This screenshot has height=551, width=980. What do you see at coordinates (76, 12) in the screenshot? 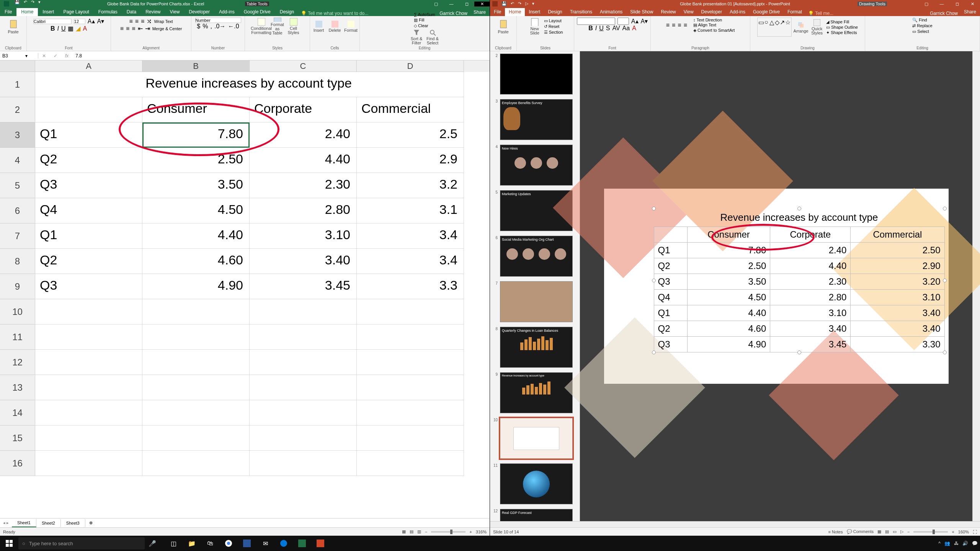
I see `tab-pagelayout: Page Layout` at bounding box center [76, 12].